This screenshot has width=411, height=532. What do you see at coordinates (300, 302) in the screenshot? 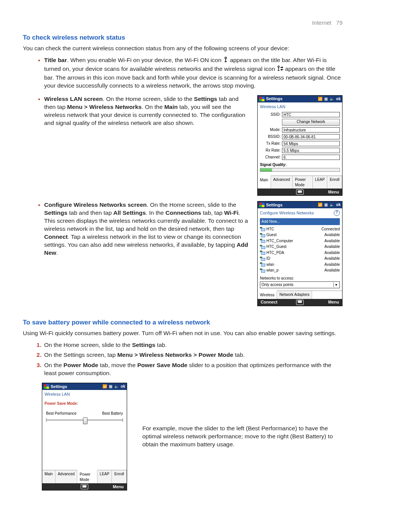
I see `wm-footer: Connect ⌨ Menu` at bounding box center [300, 302].